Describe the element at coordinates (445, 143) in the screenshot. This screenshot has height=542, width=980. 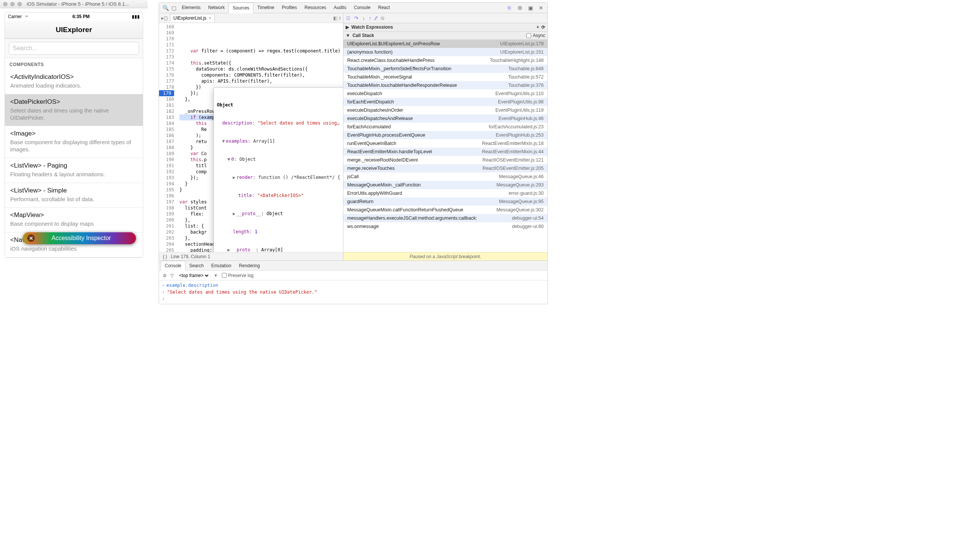
I see `callstack-row: runEventQueueInBatchReactEventEmitterMix…` at that location.